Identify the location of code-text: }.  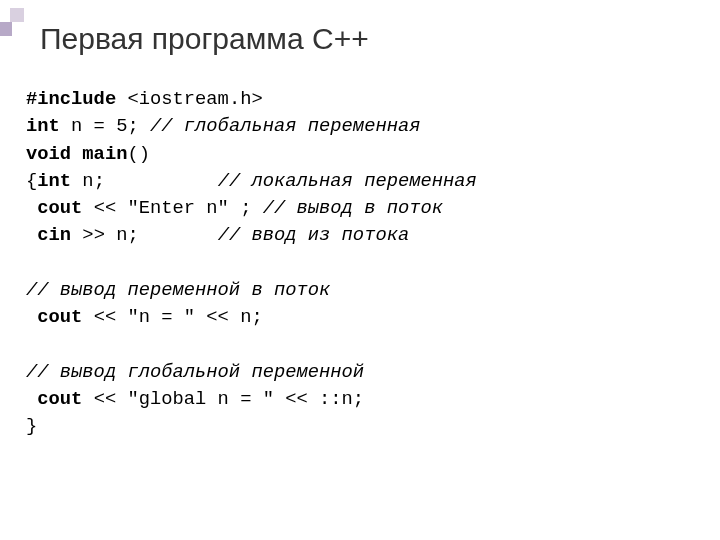
(32, 426).